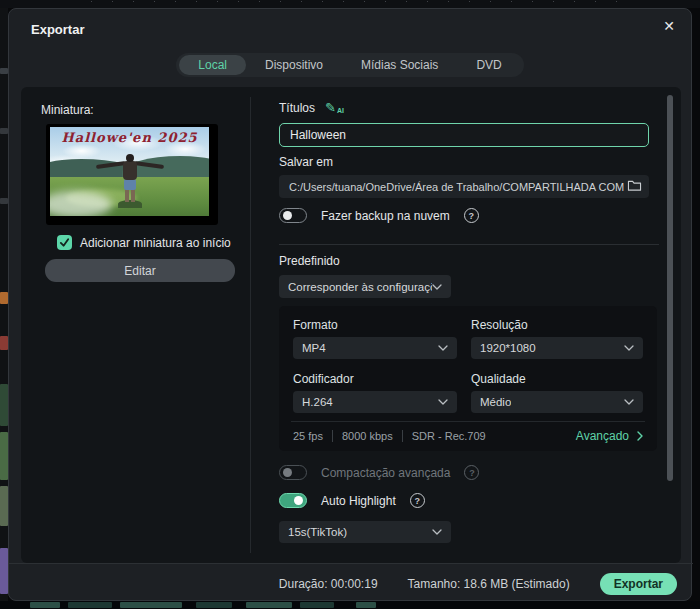  What do you see at coordinates (602, 436) in the screenshot?
I see `advanced-label: Avançado` at bounding box center [602, 436].